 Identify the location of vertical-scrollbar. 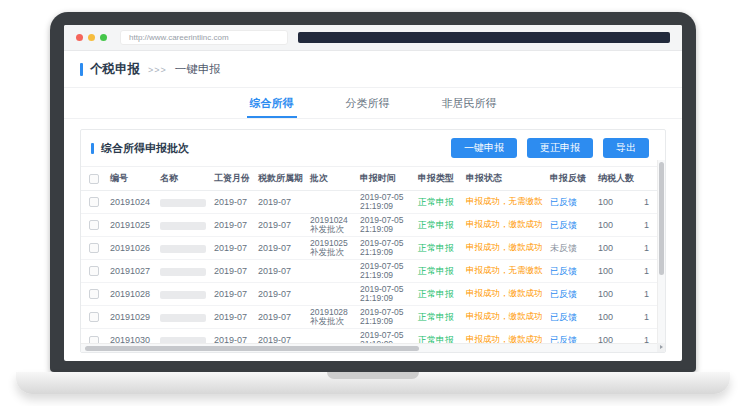
(661, 252).